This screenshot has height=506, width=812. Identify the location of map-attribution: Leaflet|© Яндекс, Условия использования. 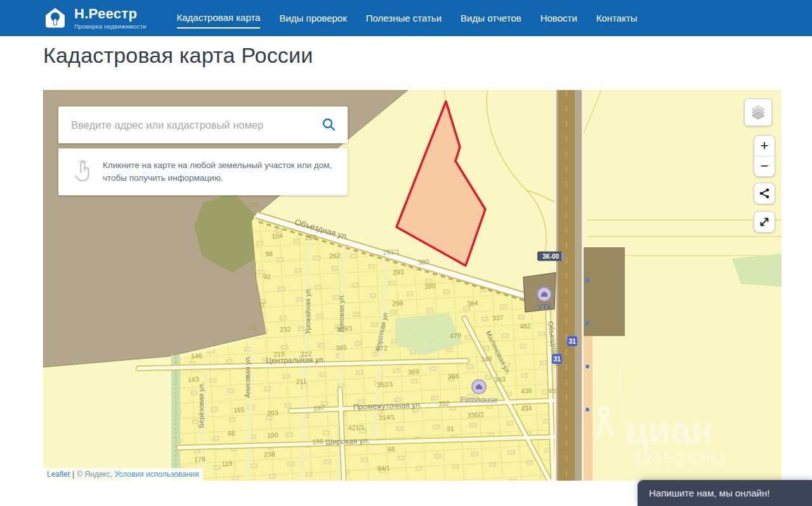
(123, 474).